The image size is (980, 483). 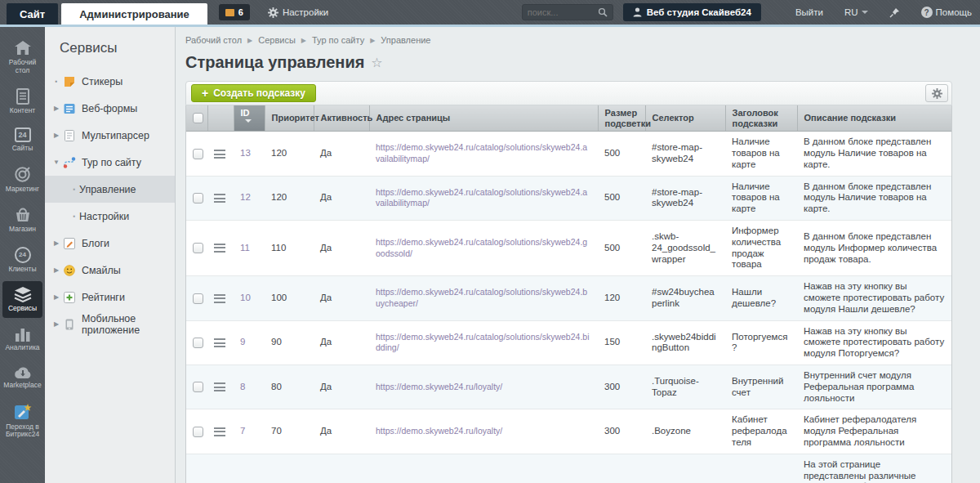 I want to click on search-input, so click(x=563, y=12).